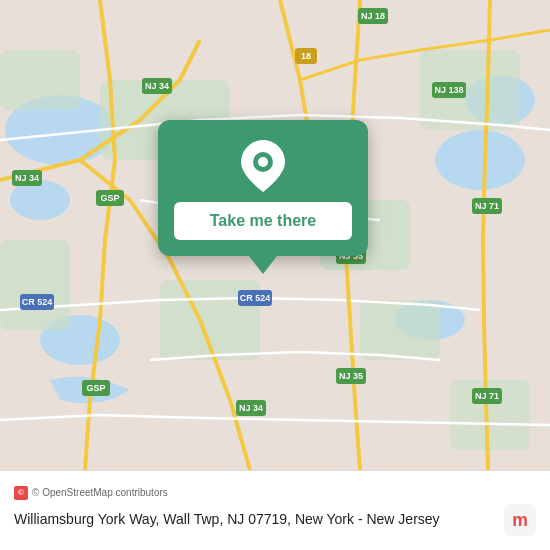 The width and height of the screenshot is (550, 550). I want to click on svg-text: NJ 138, so click(448, 90).